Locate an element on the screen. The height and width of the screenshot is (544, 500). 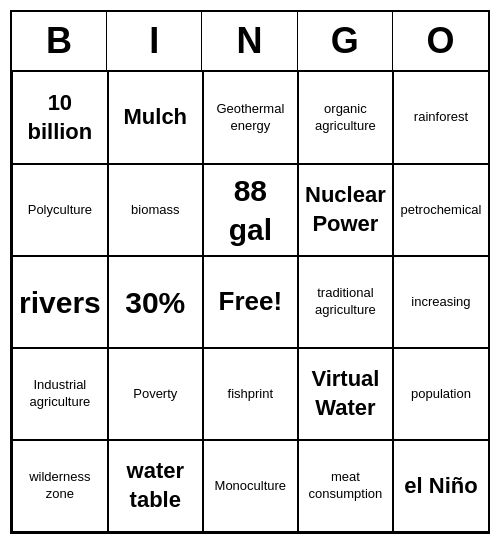
bingo-cell-14: increasing is located at coordinates (440, 302).